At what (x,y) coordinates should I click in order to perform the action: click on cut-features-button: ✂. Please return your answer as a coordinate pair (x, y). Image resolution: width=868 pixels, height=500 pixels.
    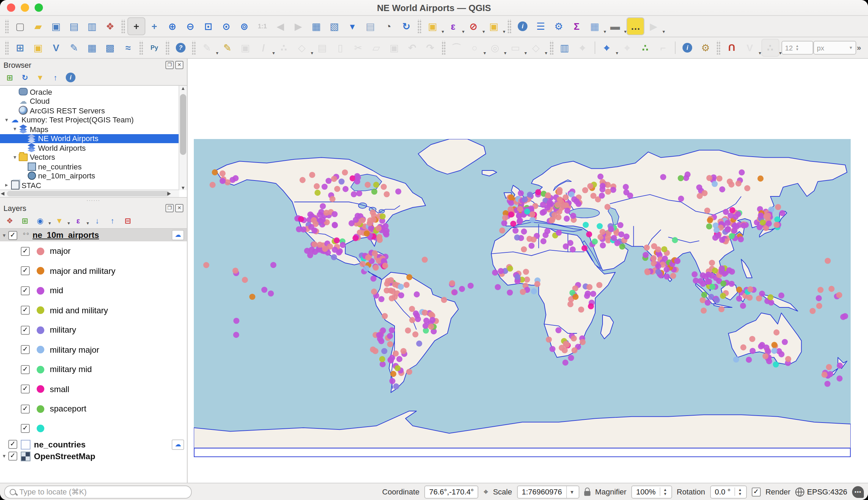
    Looking at the image, I should click on (358, 48).